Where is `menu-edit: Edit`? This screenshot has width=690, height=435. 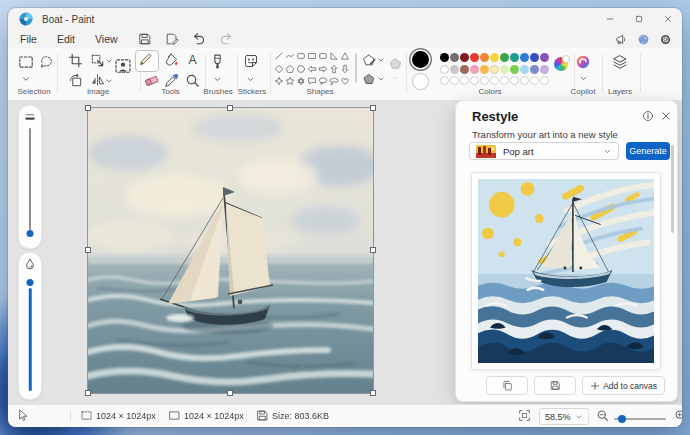 menu-edit: Edit is located at coordinates (66, 39).